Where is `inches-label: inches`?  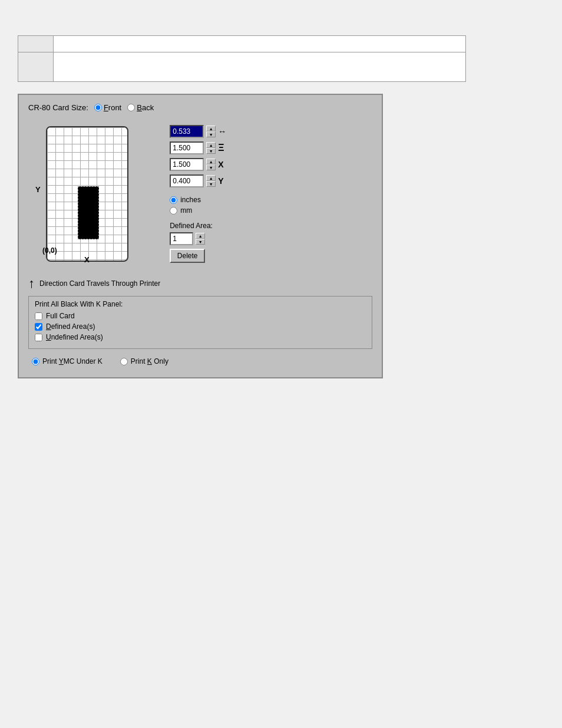
inches-label: inches is located at coordinates (191, 200).